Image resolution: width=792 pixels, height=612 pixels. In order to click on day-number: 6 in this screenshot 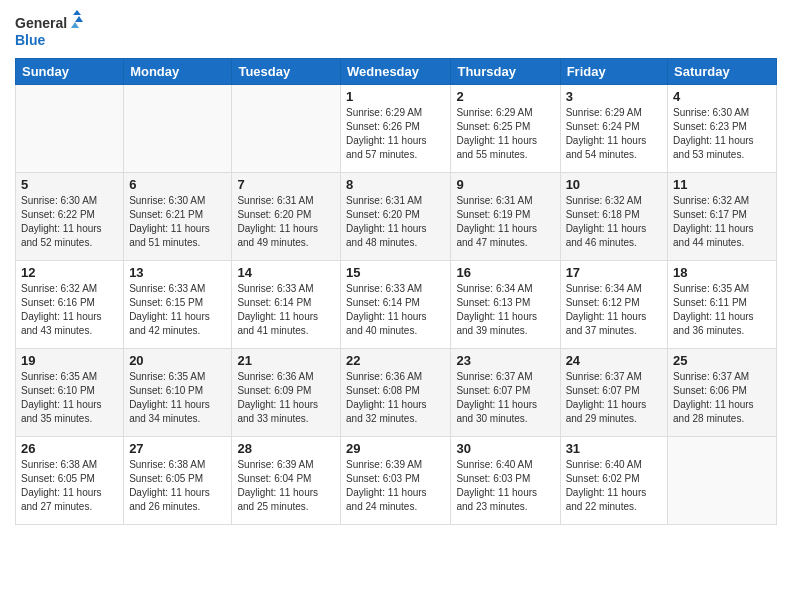, I will do `click(178, 184)`.